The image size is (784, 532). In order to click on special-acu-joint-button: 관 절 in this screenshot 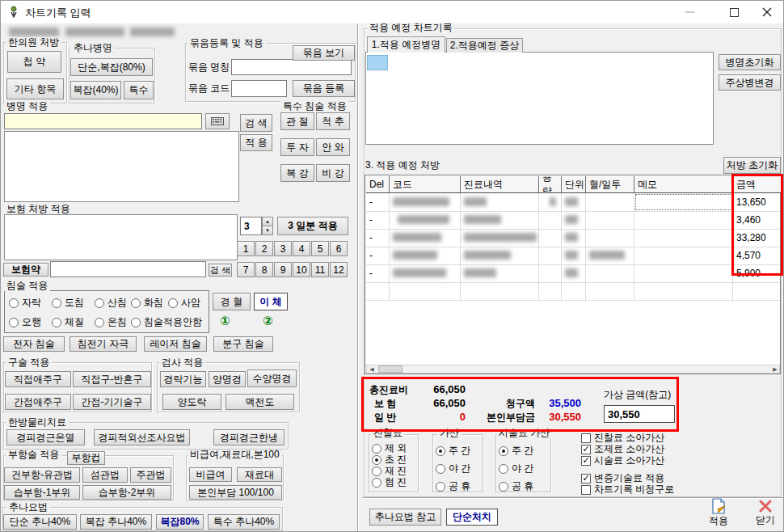, I will do `click(297, 121)`.